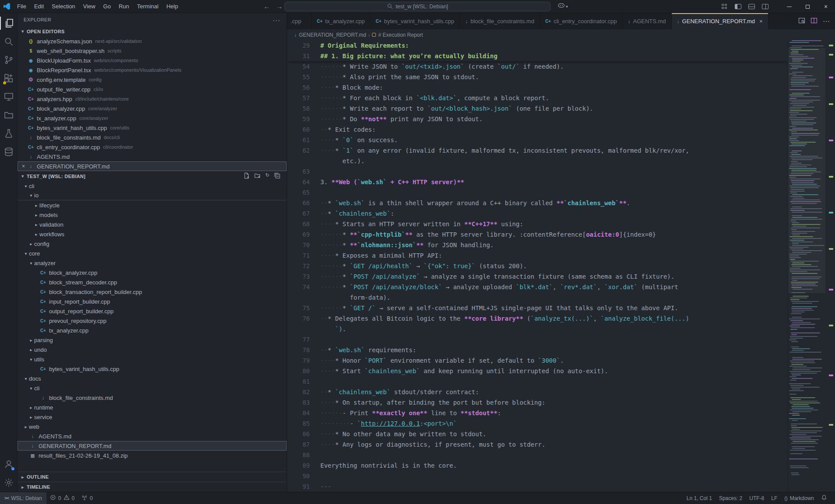 The image size is (835, 504). Describe the element at coordinates (738, 7) in the screenshot. I see `toggle-primary-sidebar-icon` at that location.